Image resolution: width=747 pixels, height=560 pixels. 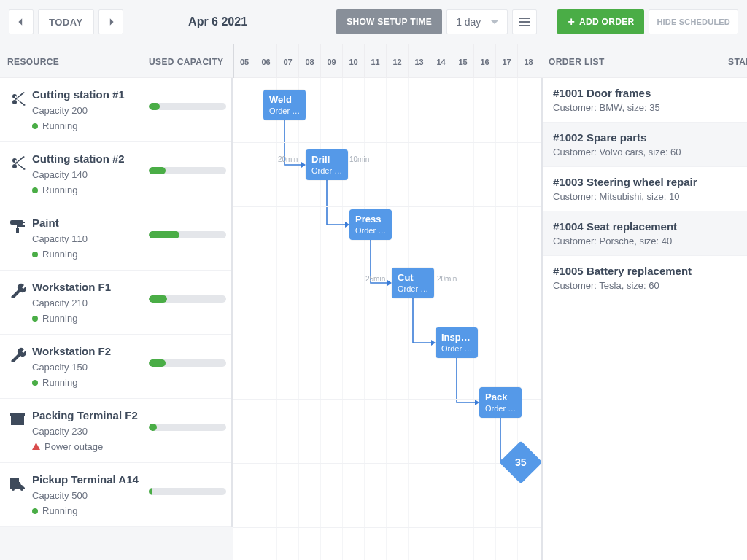 What do you see at coordinates (285, 105) in the screenshot?
I see `task-block: WeldOrder …` at bounding box center [285, 105].